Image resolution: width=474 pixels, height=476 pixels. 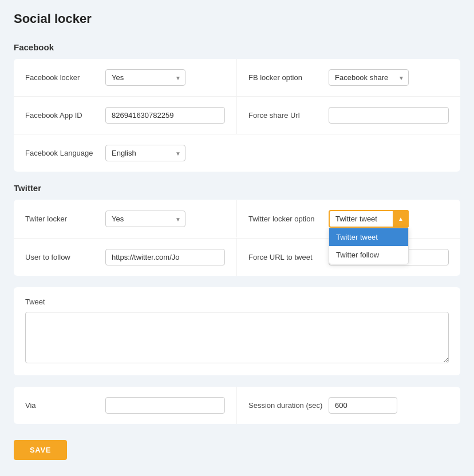 What do you see at coordinates (65, 153) in the screenshot?
I see `facebook-language-label: Facebook Language` at bounding box center [65, 153].